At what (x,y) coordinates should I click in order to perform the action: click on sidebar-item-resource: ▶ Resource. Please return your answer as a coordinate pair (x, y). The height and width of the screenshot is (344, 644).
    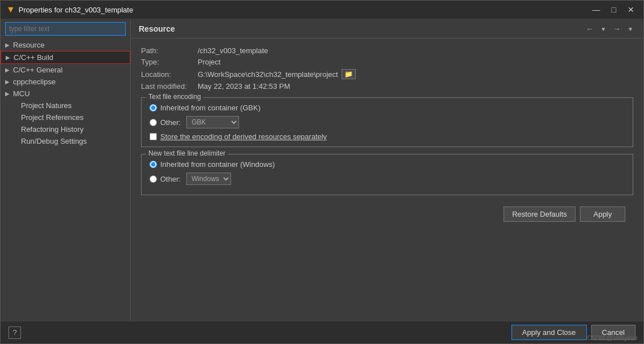
    Looking at the image, I should click on (66, 45).